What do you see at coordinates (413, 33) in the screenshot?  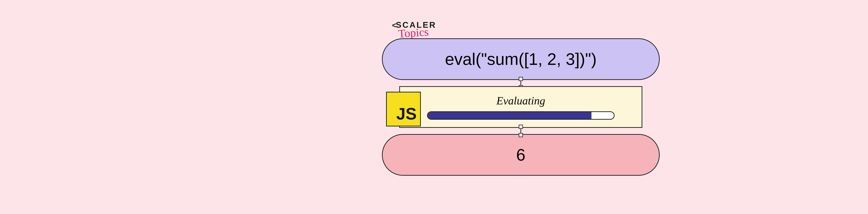 I see `logo-subtitle: Topics` at bounding box center [413, 33].